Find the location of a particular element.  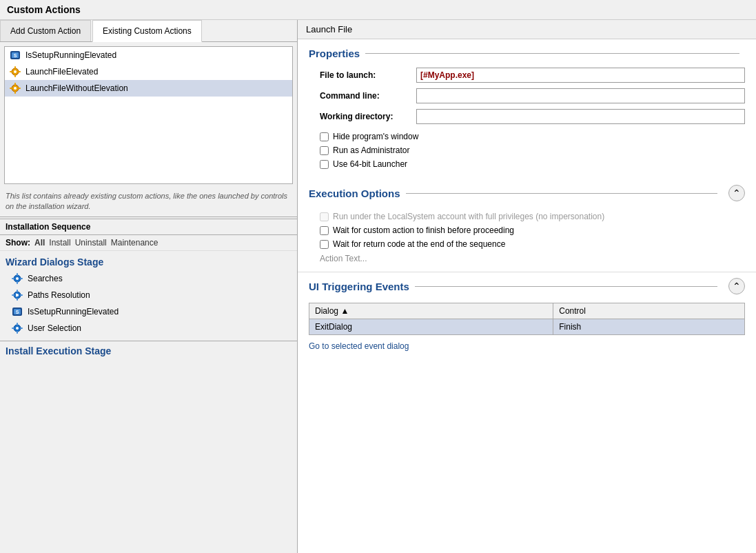

use-64bit-checkbox is located at coordinates (324, 164).